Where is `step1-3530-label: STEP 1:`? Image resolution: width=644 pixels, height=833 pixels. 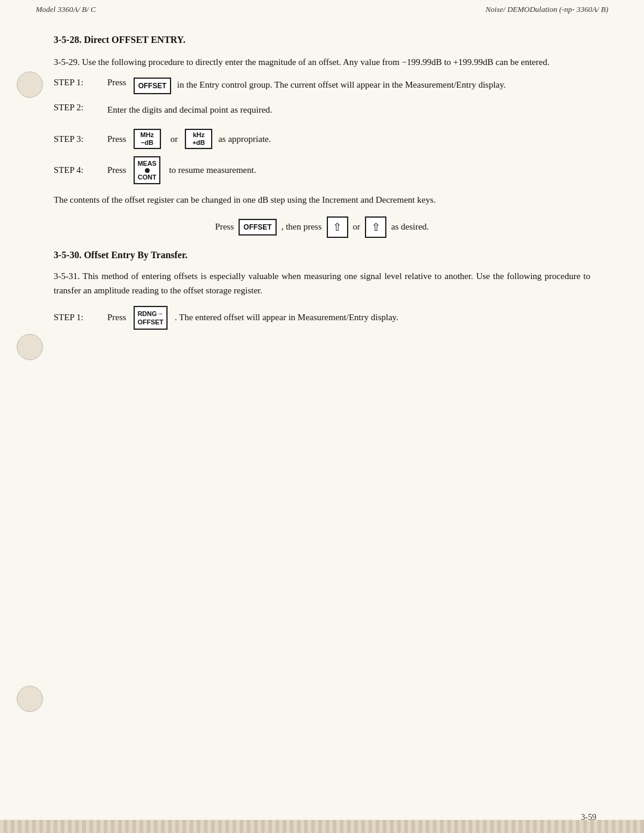 step1-3530-label: STEP 1: is located at coordinates (80, 317).